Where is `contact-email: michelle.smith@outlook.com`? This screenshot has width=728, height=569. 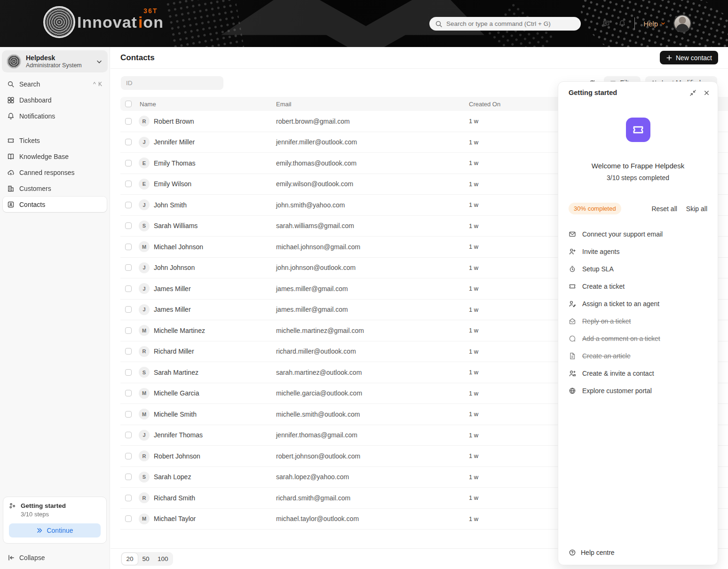 contact-email: michelle.smith@outlook.com is located at coordinates (372, 414).